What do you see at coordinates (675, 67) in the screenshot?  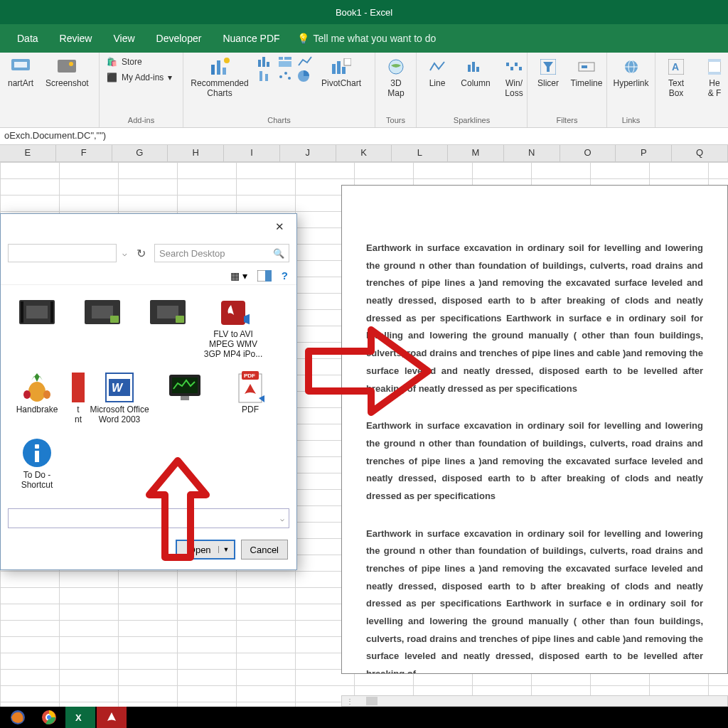 I see `svg-text: A` at bounding box center [675, 67].